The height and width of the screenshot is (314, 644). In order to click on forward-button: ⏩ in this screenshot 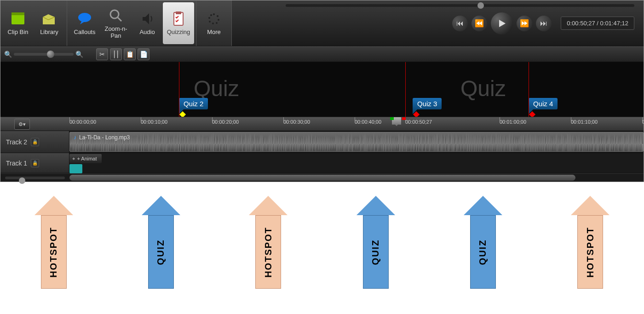, I will do `click(524, 23)`.